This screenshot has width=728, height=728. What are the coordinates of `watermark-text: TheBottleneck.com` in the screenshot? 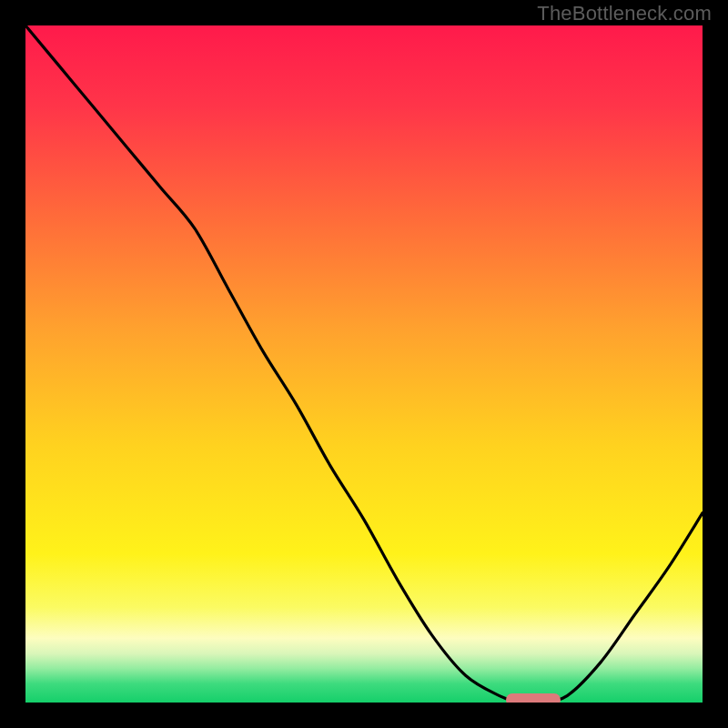 It's located at (624, 14).